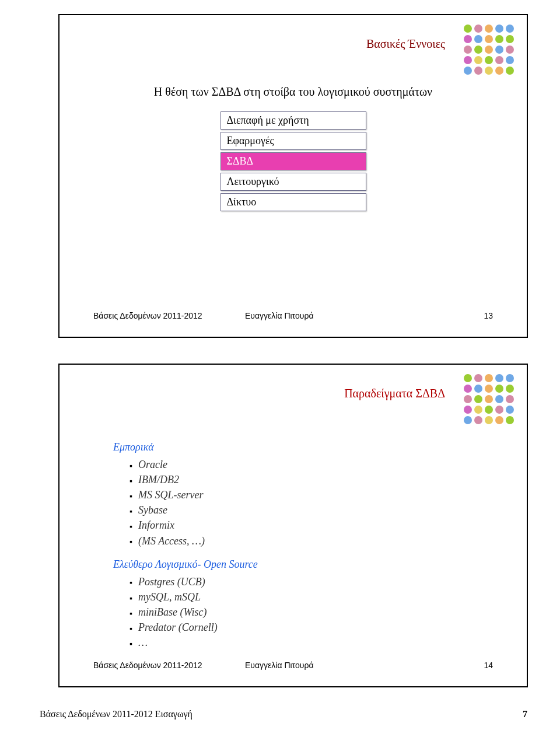 This screenshot has width=560, height=730. Describe the element at coordinates (310, 642) in the screenshot. I see `list-item: …` at that location.